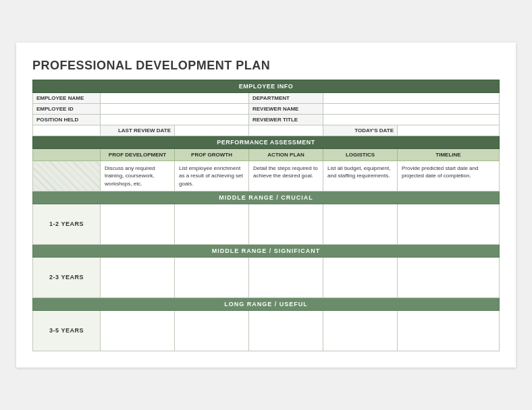  I want to click on useful-data-row: 3-5 YEARS, so click(266, 330).